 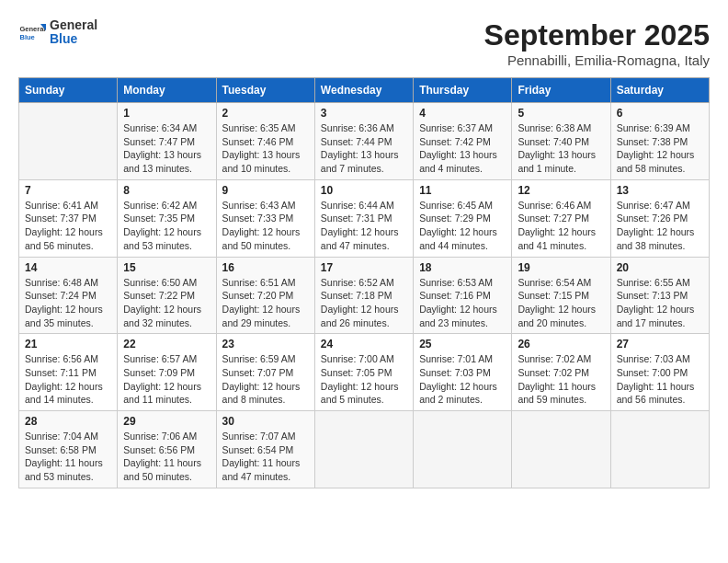 I want to click on logo-general-text: General, so click(x=74, y=26).